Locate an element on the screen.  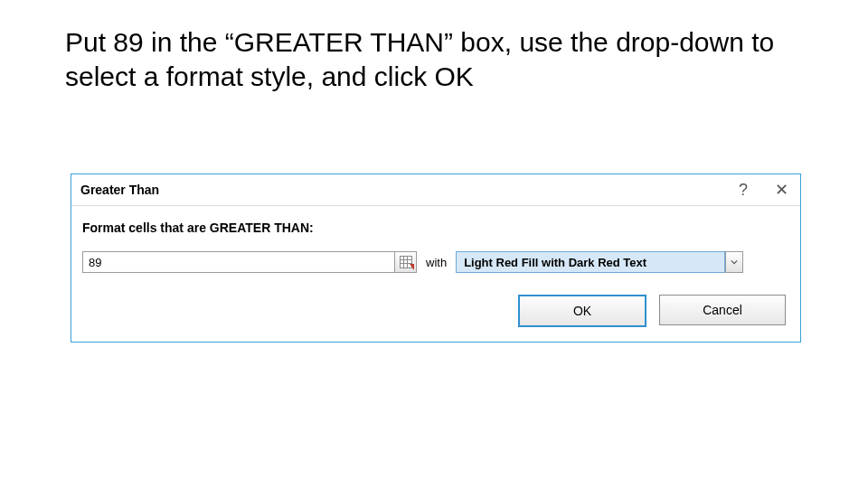
format-style-selected: Light Red Fill with Dark Red Text is located at coordinates (590, 262).